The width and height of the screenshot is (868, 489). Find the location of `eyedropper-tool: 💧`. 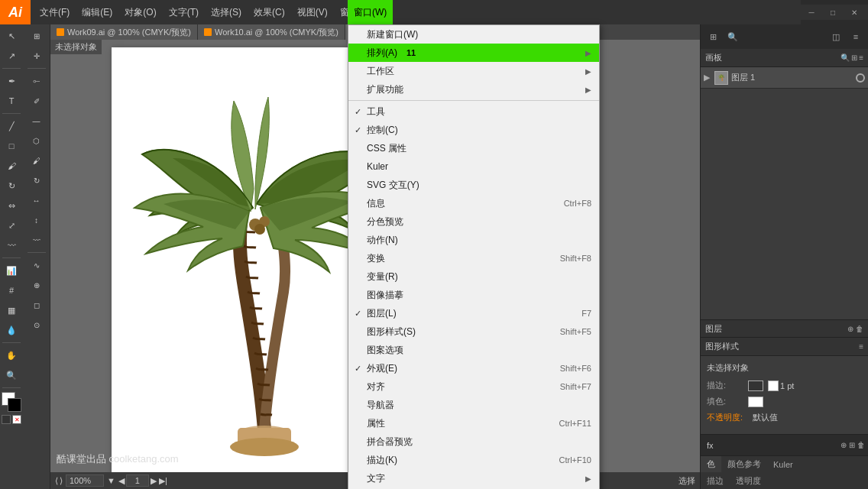

eyedropper-tool: 💧 is located at coordinates (11, 330).